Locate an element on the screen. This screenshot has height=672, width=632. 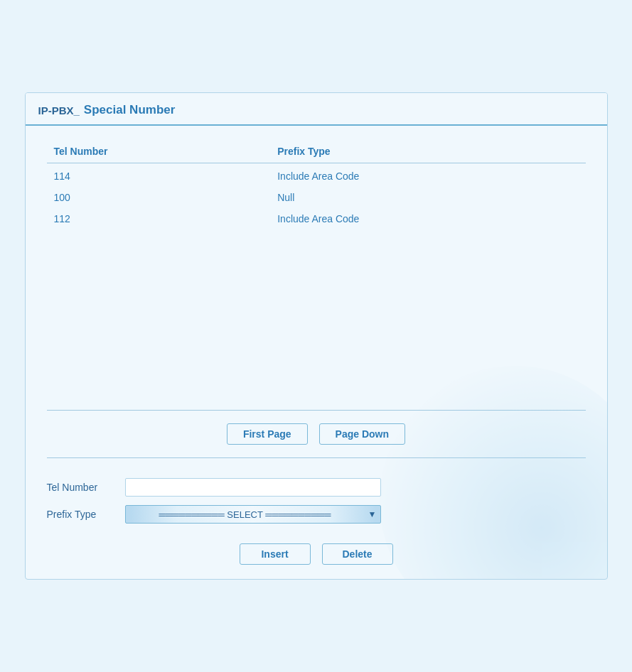
prefix-type-select-wrapper: ══════════ SELECT ══════════Include Area… is located at coordinates (253, 514).